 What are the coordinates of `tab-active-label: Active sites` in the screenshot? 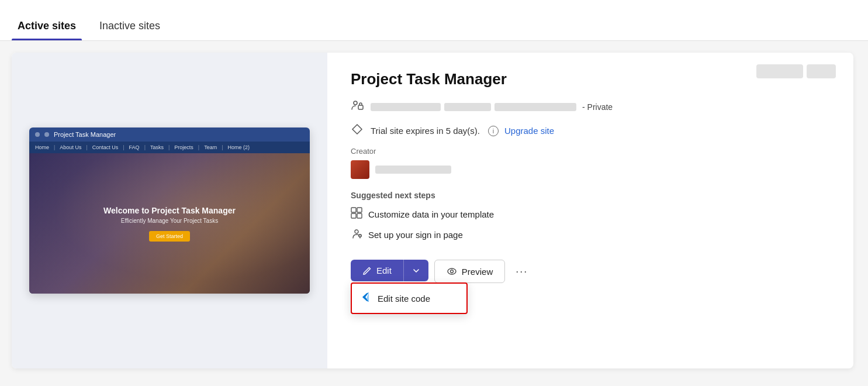 It's located at (47, 26).